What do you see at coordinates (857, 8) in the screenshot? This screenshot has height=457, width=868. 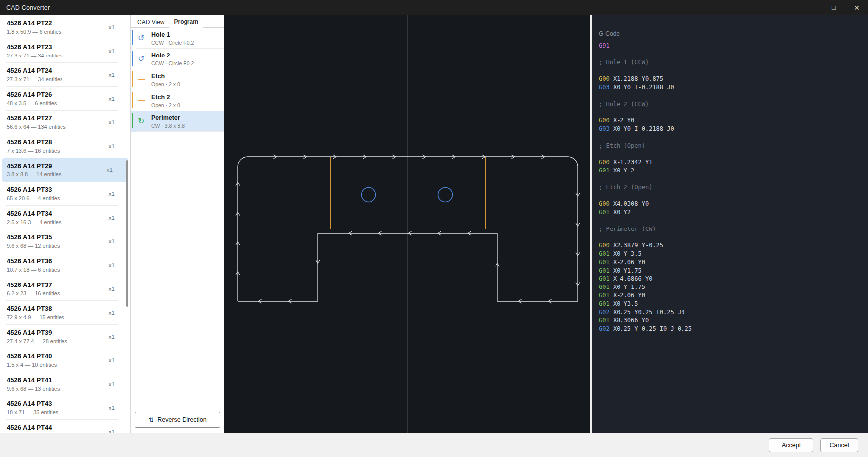 I see `close-button: ✕` at bounding box center [857, 8].